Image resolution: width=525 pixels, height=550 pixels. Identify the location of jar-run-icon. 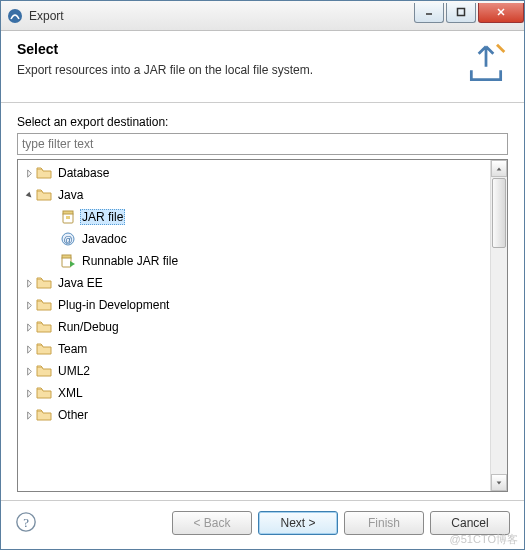
(68, 261).